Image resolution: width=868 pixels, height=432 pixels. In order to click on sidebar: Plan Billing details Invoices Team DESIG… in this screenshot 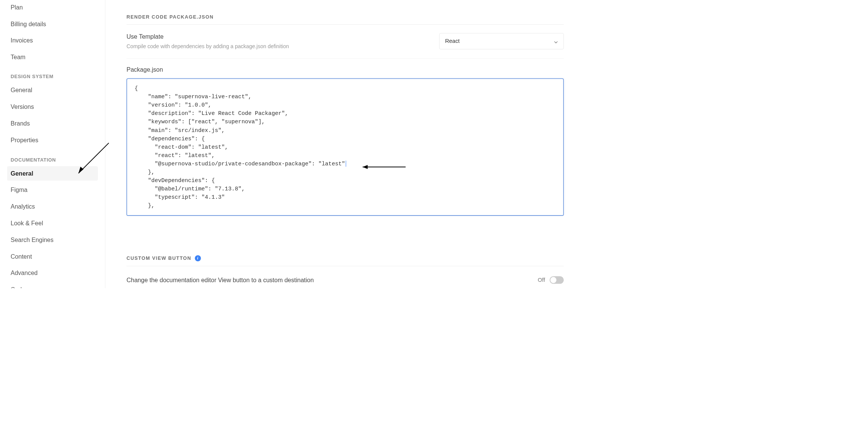, I will do `click(52, 144)`.